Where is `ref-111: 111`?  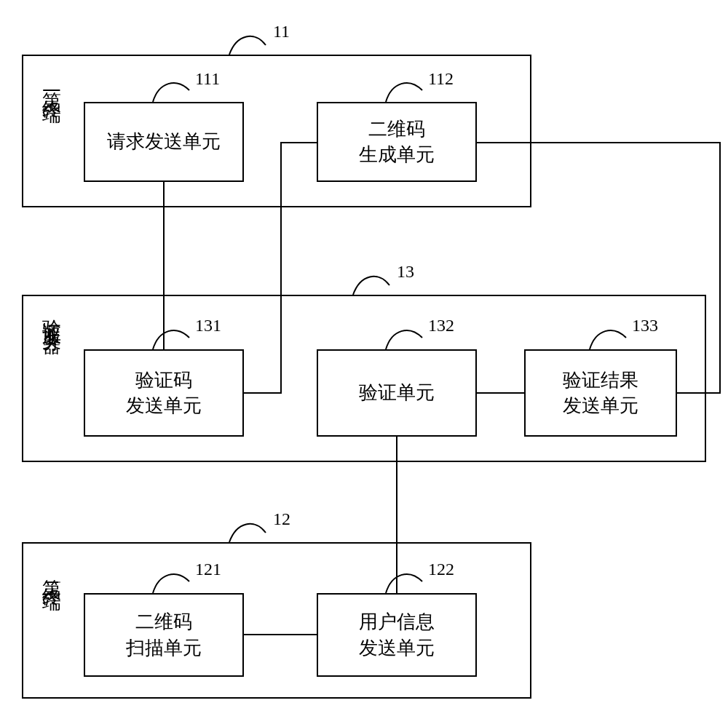 ref-111: 111 is located at coordinates (207, 79).